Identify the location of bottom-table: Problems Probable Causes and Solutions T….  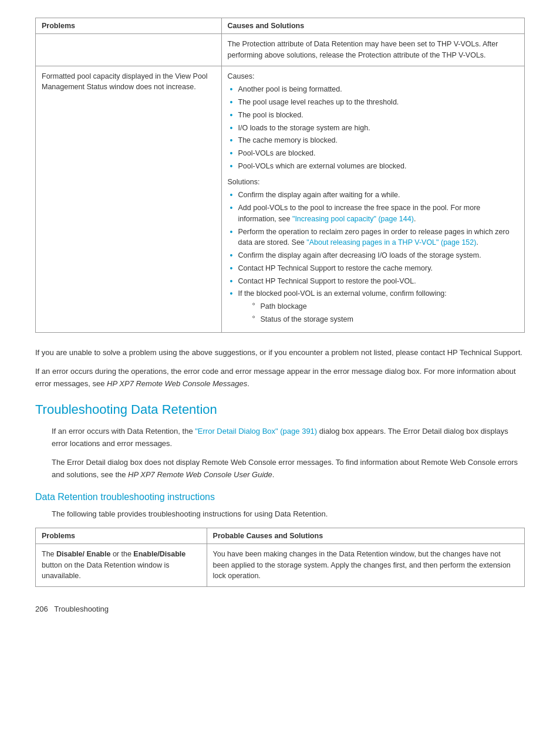
(280, 558).